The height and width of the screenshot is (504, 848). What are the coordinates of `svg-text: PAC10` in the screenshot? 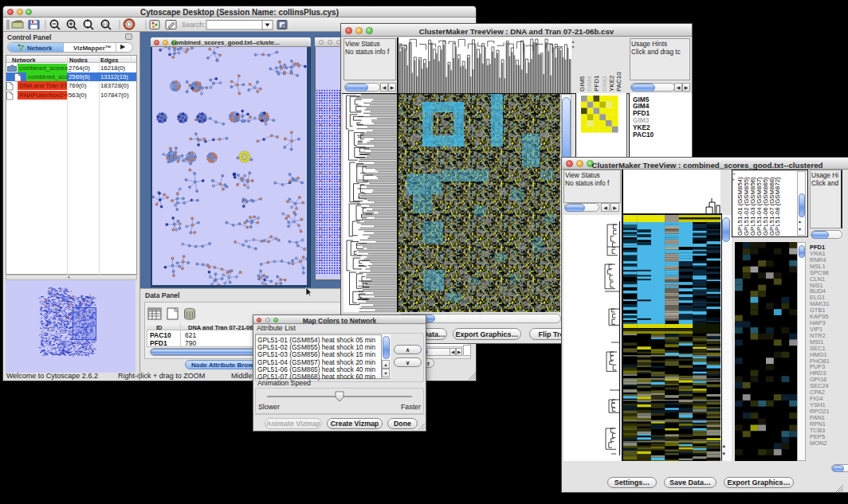 It's located at (618, 81).